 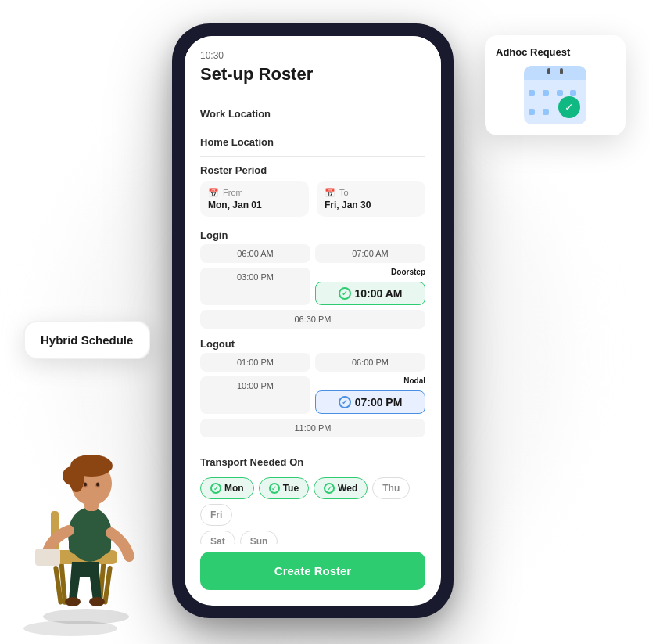 I want to click on logout-label: Logout, so click(x=313, y=343).